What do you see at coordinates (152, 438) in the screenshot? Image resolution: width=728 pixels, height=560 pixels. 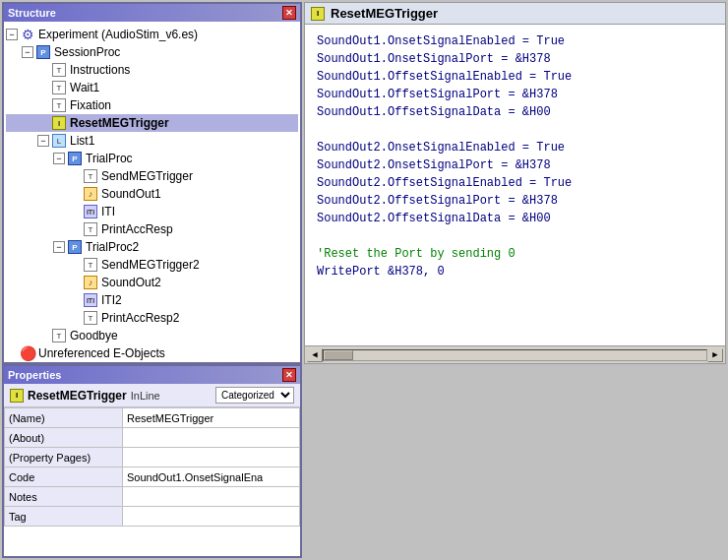 I see `property-row: (About)` at bounding box center [152, 438].